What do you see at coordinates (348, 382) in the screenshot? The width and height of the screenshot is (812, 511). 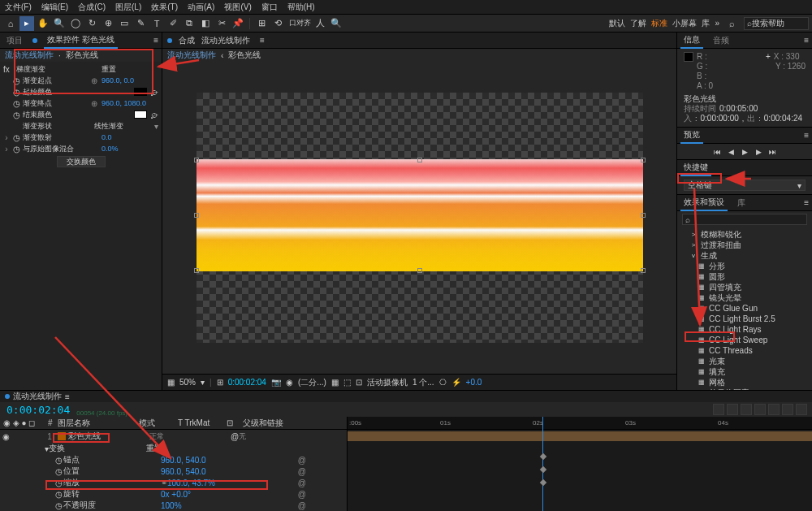 I see `mask-icon: ⬚` at bounding box center [348, 382].